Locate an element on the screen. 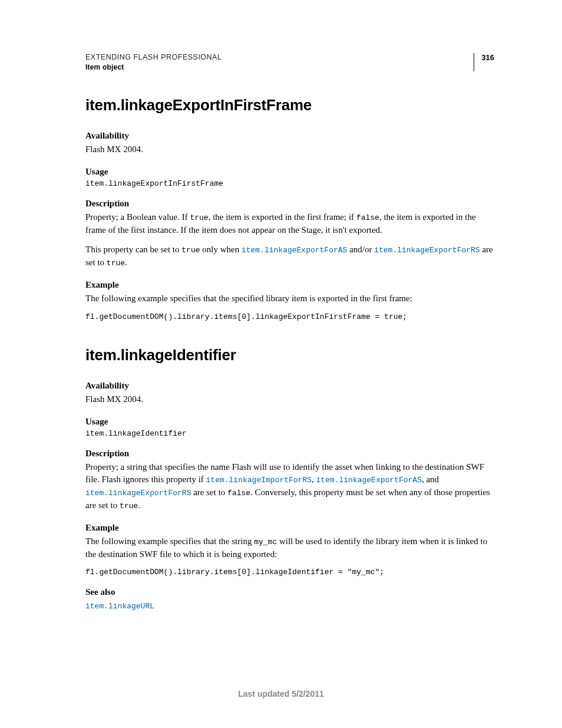 This screenshot has width=562, height=728. api-heading: item.linkageExportInFirstFrame is located at coordinates (290, 105).